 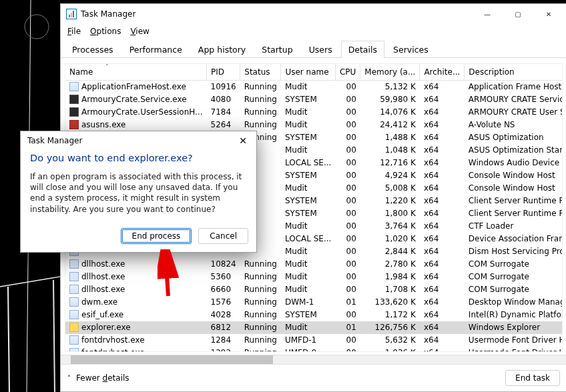 What do you see at coordinates (314, 315) in the screenshot?
I see `table-row: esif_uf.exe4028RunningSYSTEM001,172 Kx64…` at bounding box center [314, 315].